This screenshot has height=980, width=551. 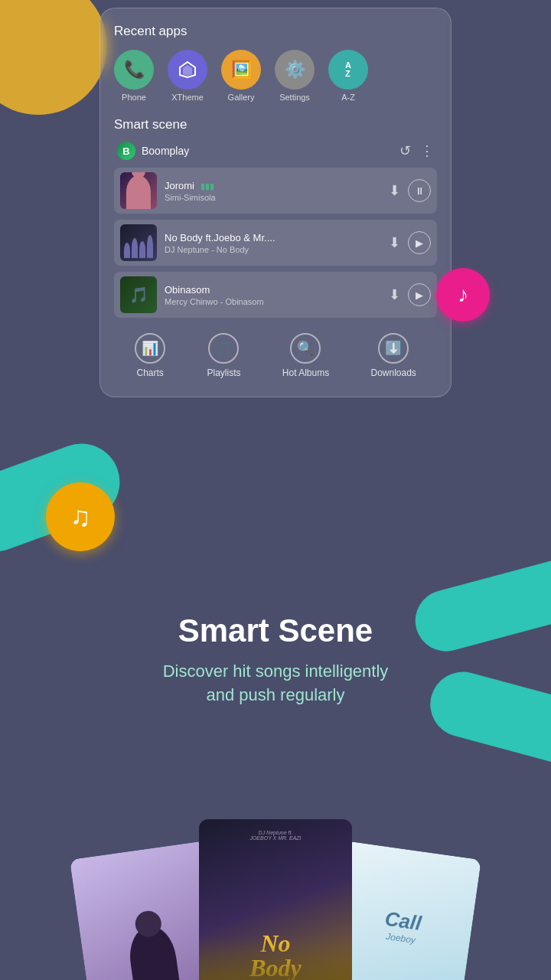 What do you see at coordinates (139, 243) in the screenshot?
I see `song-thumb-nobody` at bounding box center [139, 243].